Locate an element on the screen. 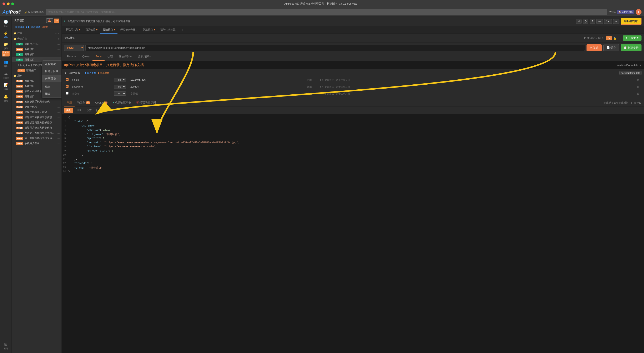  param-type-2: Text is located at coordinates (120, 94).